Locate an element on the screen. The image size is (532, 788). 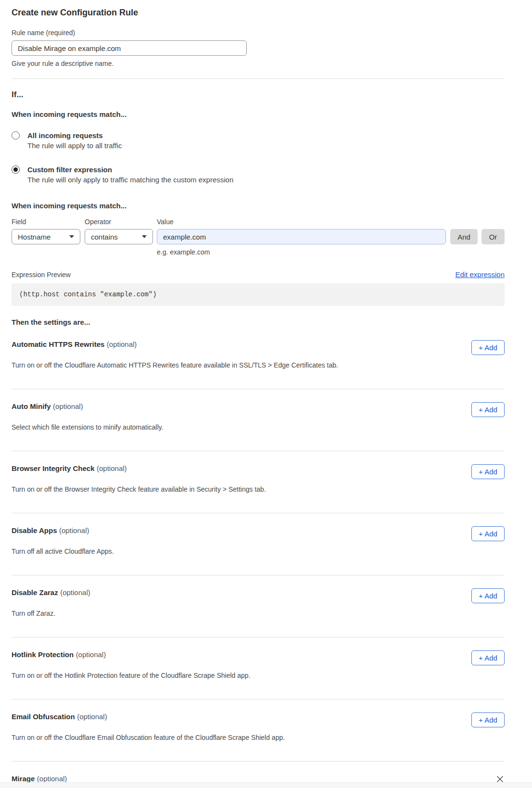
setting-section-disable-apps: Disable Apps (optional) + Add Turn off a… is located at coordinates (258, 545).